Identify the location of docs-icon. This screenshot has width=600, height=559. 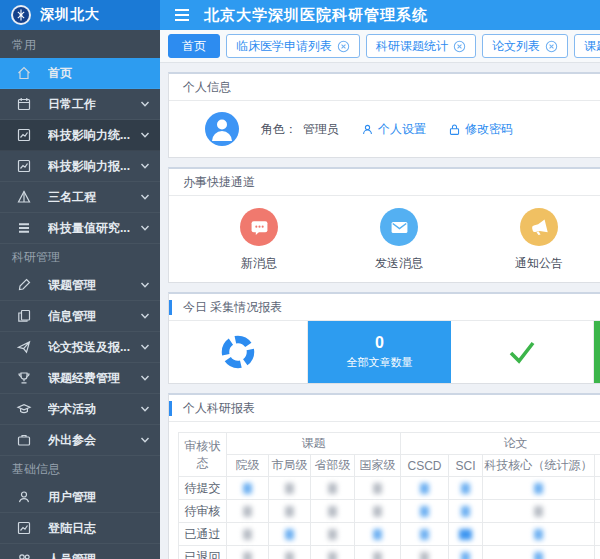
(24, 316).